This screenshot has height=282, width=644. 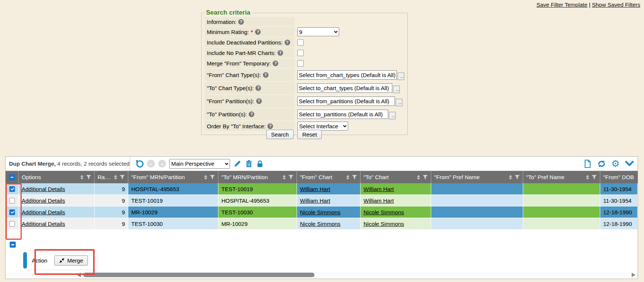 I want to click on from-chart-types-input, so click(x=347, y=75).